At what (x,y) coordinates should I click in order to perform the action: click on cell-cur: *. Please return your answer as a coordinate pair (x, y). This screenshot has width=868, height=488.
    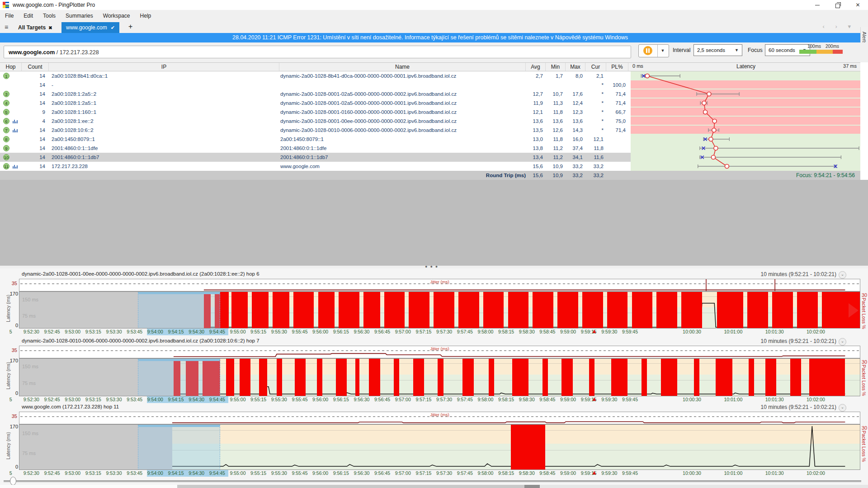
    Looking at the image, I should click on (594, 103).